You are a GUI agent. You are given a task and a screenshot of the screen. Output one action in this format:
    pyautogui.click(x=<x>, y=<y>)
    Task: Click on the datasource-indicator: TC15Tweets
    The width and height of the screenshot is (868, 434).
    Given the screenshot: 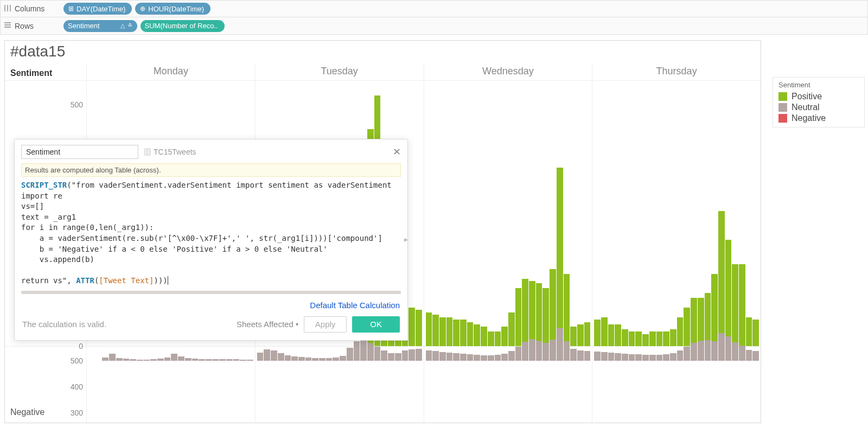 What is the action you would take?
    pyautogui.click(x=170, y=152)
    